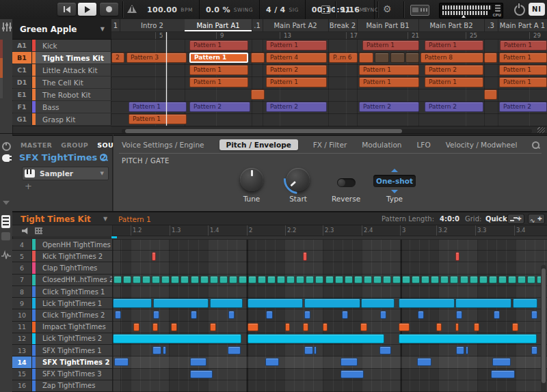  Describe the element at coordinates (5, 221) in the screenshot. I see `pattern-list-icon` at that location.